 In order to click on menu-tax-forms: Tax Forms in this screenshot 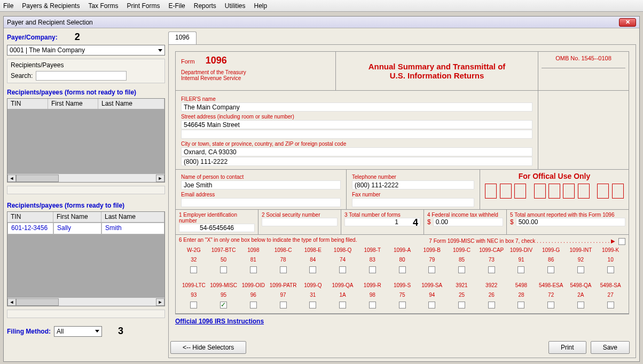, I will do `click(103, 6)`.